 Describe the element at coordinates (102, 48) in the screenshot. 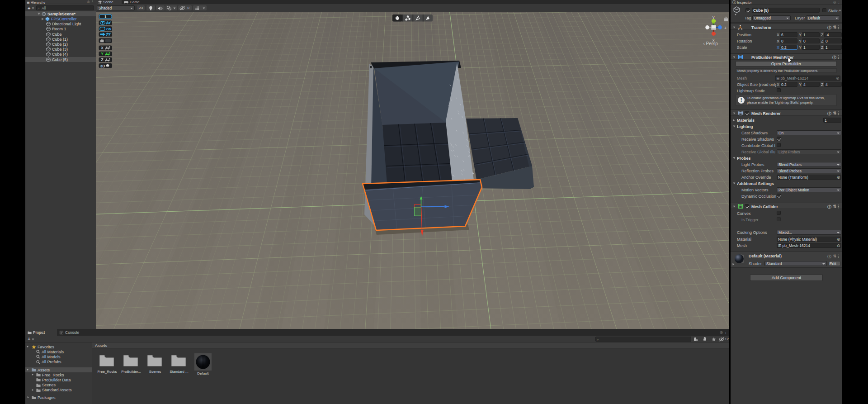

I see `svg-text: X` at that location.